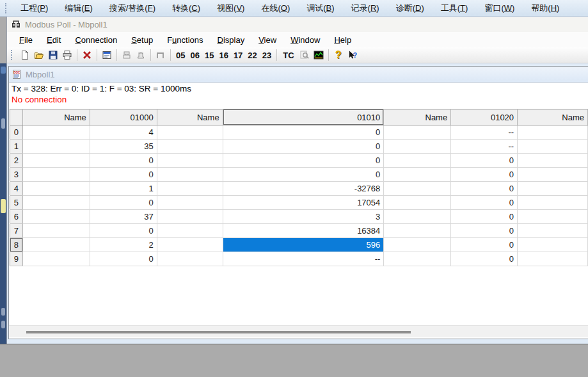  What do you see at coordinates (484, 147) in the screenshot?
I see `grid-cell: --` at bounding box center [484, 147].